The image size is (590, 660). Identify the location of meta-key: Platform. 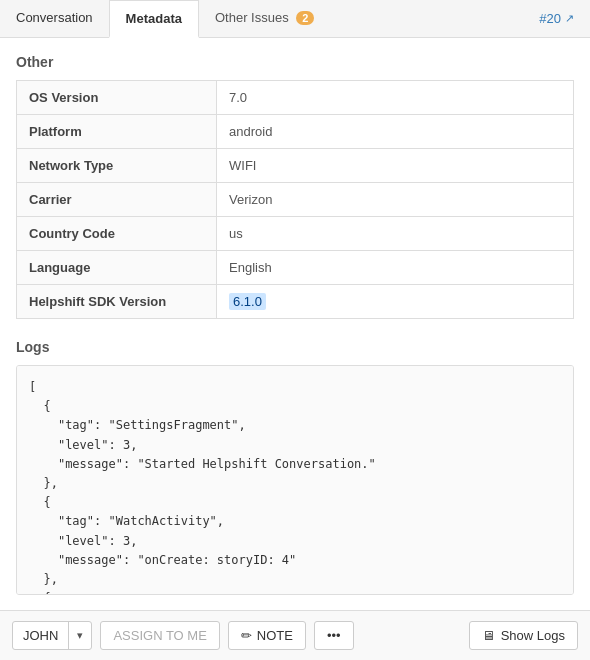
(117, 132).